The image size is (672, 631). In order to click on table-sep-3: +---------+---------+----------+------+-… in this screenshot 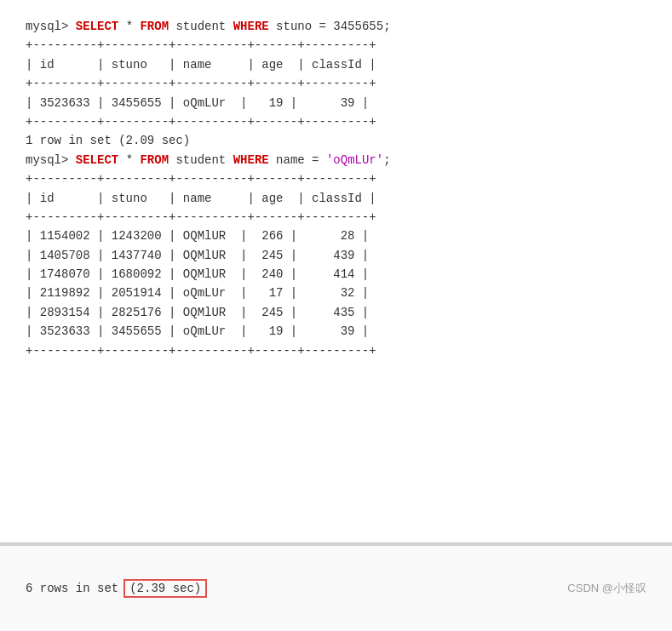, I will do `click(336, 122)`.